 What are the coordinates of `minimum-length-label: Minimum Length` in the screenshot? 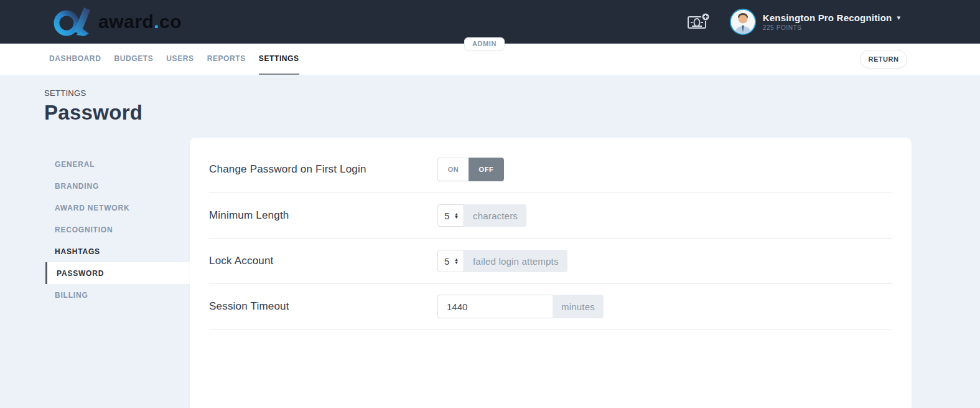 It's located at (324, 216).